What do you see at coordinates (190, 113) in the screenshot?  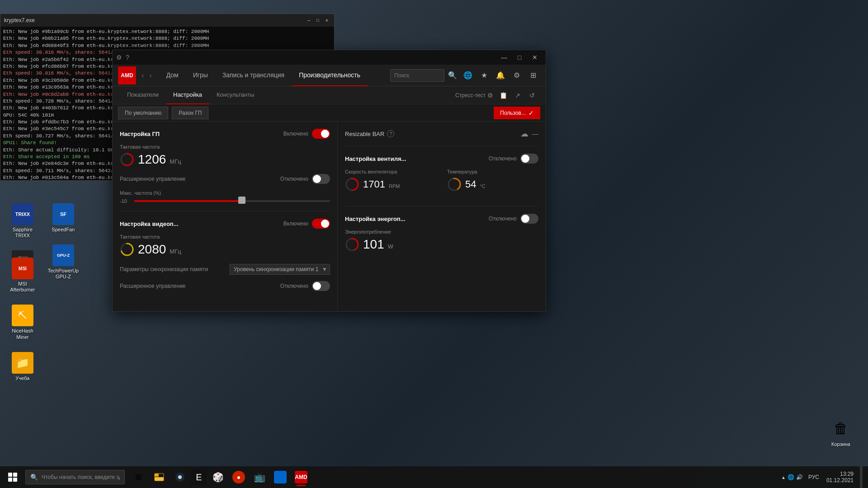 I see `gpu-tab-oc: Разон ГП` at bounding box center [190, 113].